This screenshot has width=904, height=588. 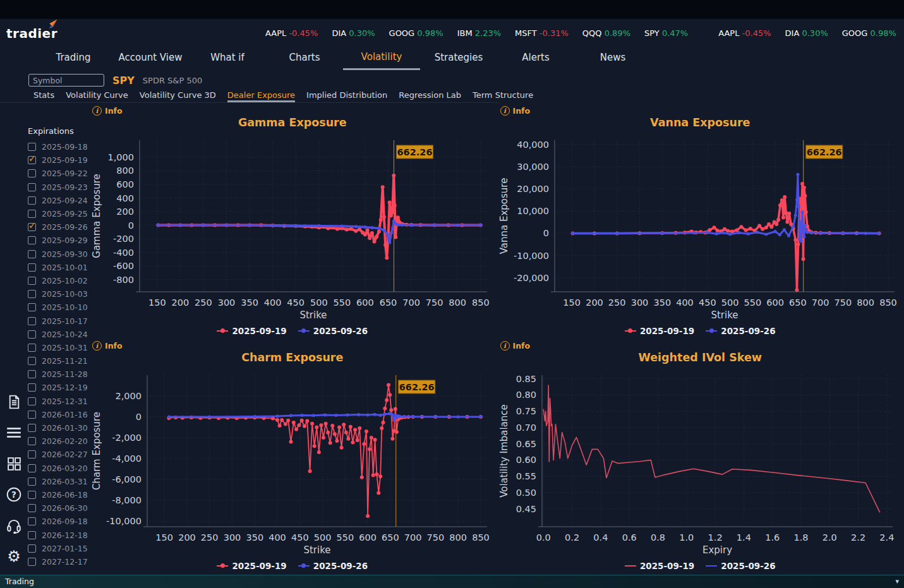 I want to click on expiration-row-2026-02-20: 2026-02-20, so click(x=58, y=441).